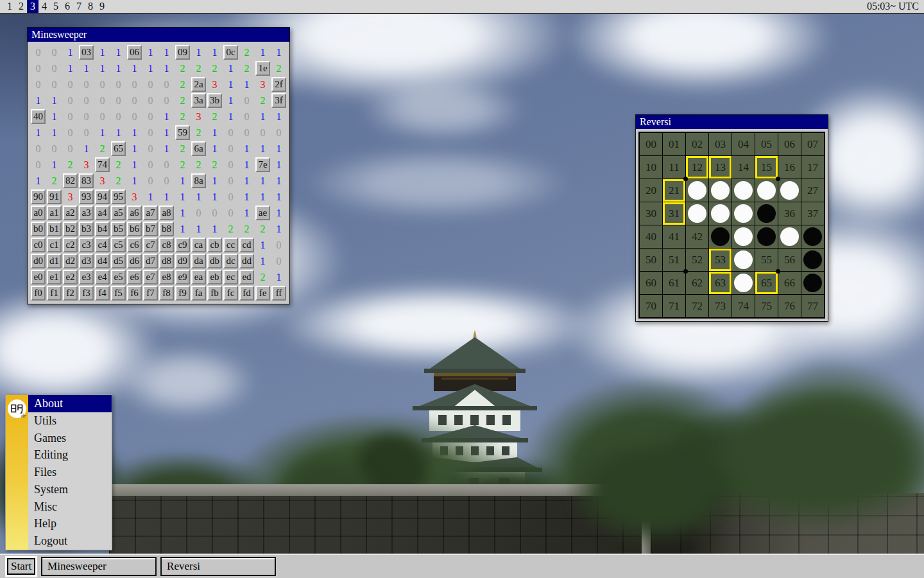  What do you see at coordinates (231, 277) in the screenshot?
I see `ms-cell-ec: ec` at bounding box center [231, 277].